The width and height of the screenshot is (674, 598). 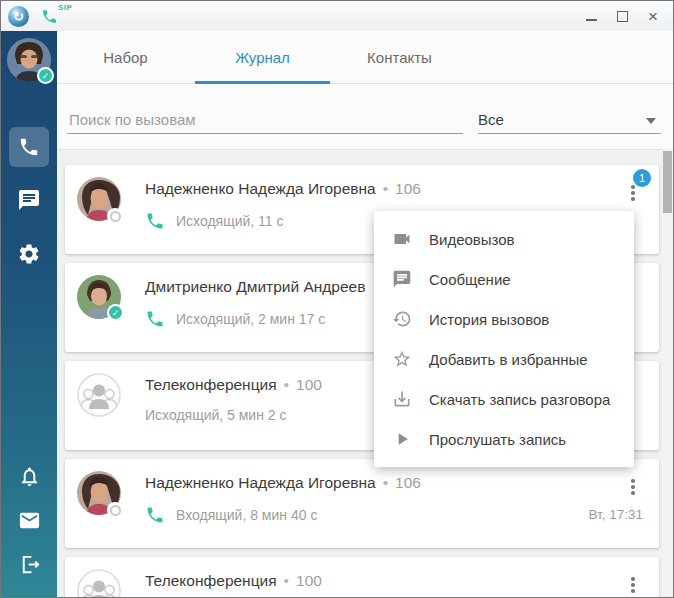 What do you see at coordinates (29, 200) in the screenshot?
I see `chat-icon` at bounding box center [29, 200].